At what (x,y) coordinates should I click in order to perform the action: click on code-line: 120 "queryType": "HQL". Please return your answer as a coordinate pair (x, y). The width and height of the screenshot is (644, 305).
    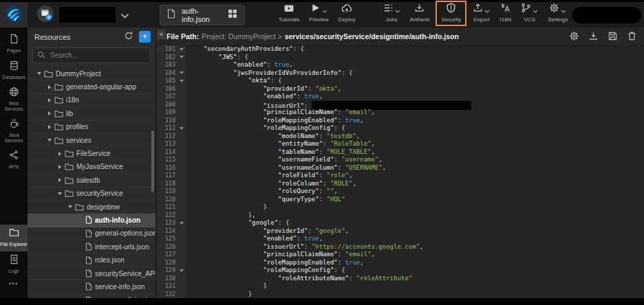
    Looking at the image, I should click on (400, 200).